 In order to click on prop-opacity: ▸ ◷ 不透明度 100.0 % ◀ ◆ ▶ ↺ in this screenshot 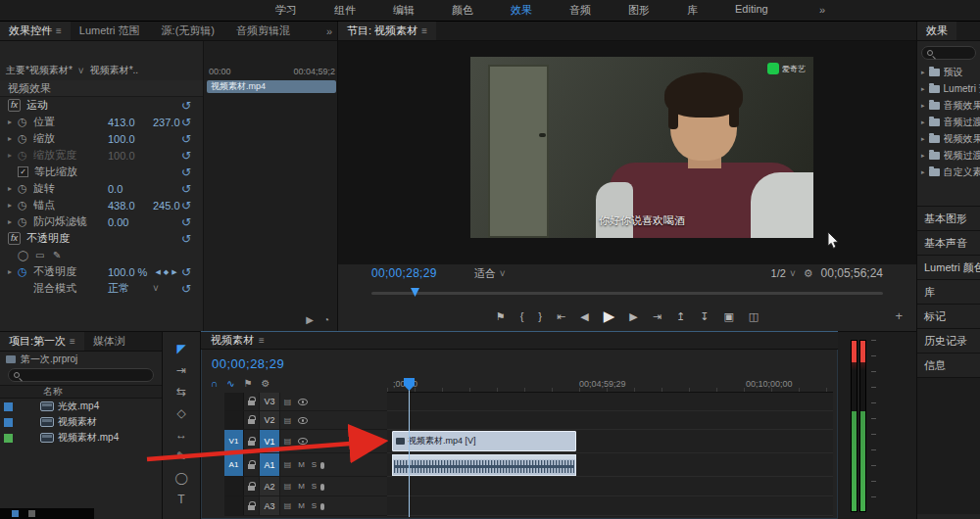, I will do `click(102, 272)`.